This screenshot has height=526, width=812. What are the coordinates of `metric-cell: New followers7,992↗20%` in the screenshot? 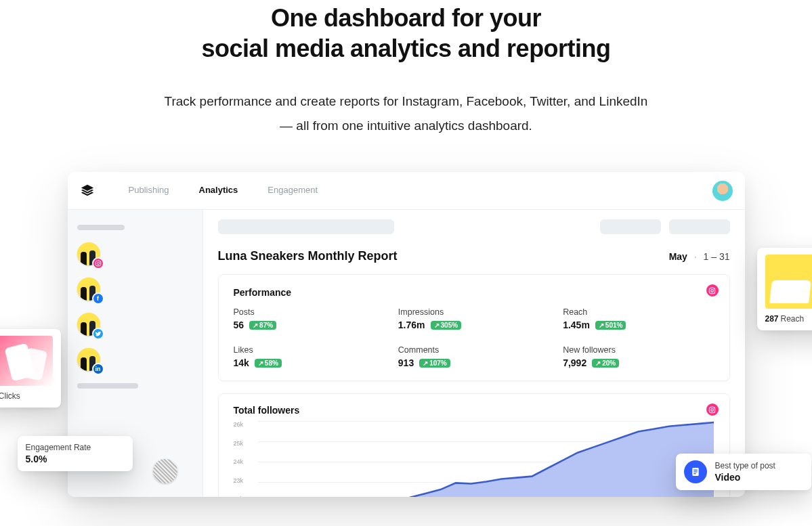 It's located at (638, 357).